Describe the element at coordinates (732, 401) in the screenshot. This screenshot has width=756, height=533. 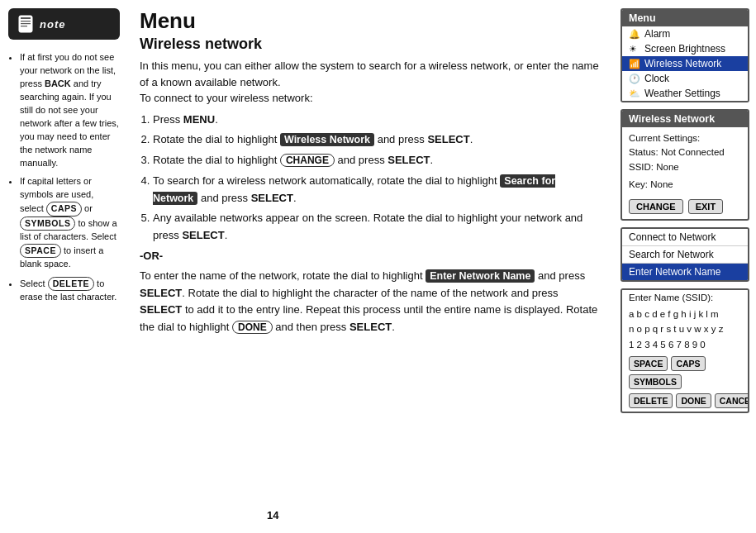
I see `cancel-button: CANCEL` at that location.